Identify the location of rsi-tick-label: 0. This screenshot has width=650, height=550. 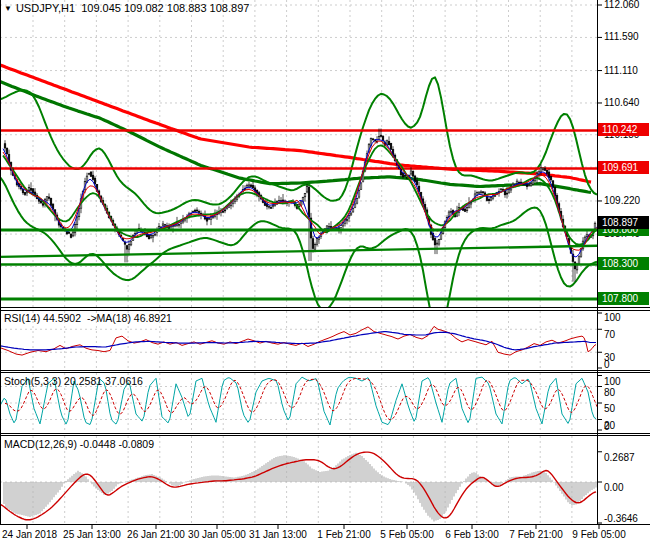
(607, 365).